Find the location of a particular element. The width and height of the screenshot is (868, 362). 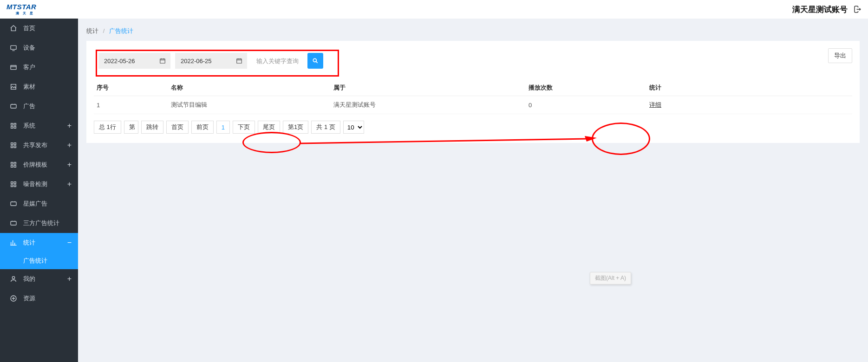

sidebar-item-label: 广告统计 is located at coordinates (35, 261).